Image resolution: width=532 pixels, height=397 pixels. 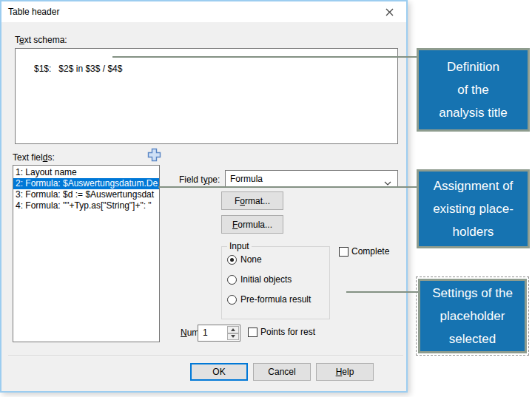 What do you see at coordinates (345, 372) in the screenshot?
I see `help-button: Help` at bounding box center [345, 372].